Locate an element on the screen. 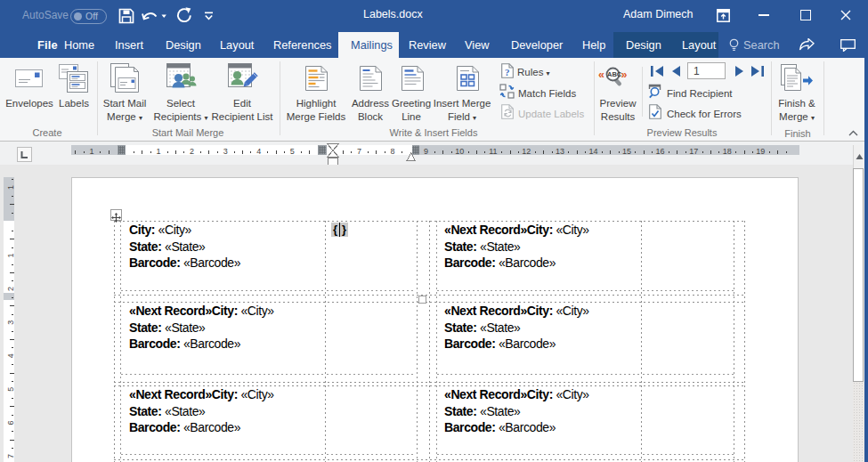  svg-text: 9 is located at coordinates (426, 151).